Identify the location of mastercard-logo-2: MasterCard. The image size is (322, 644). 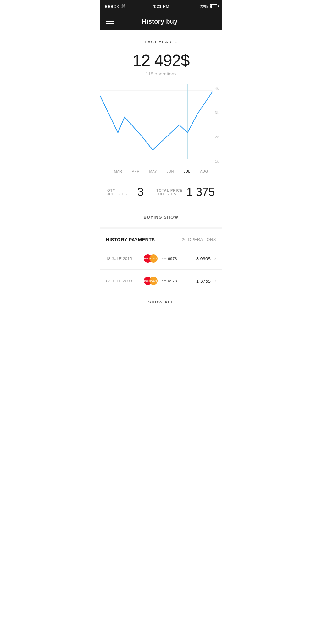
(151, 281).